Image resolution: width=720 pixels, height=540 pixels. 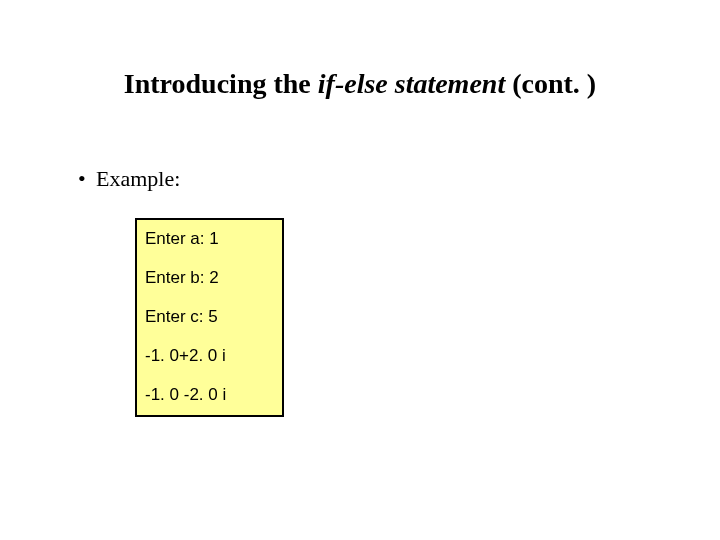 What do you see at coordinates (210, 394) in the screenshot?
I see `code-line: -1. 0 -2. 0 i` at bounding box center [210, 394].